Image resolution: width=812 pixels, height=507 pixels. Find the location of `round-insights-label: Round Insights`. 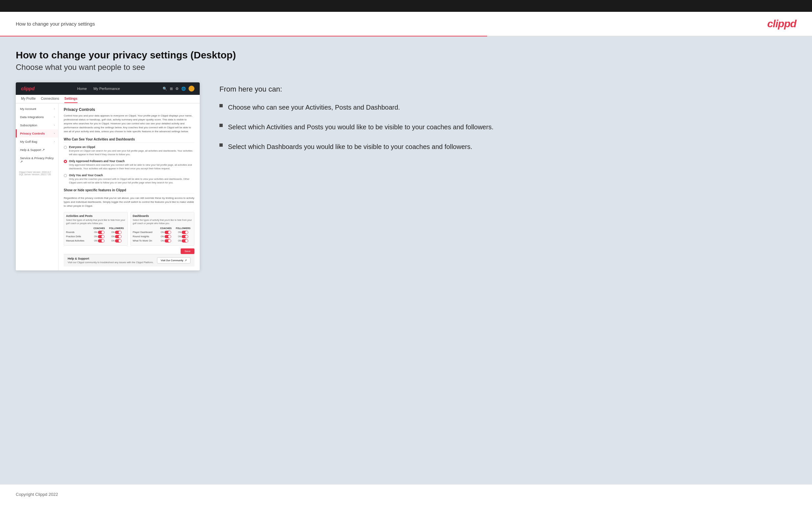

round-insights-label: Round Insights is located at coordinates (145, 237).